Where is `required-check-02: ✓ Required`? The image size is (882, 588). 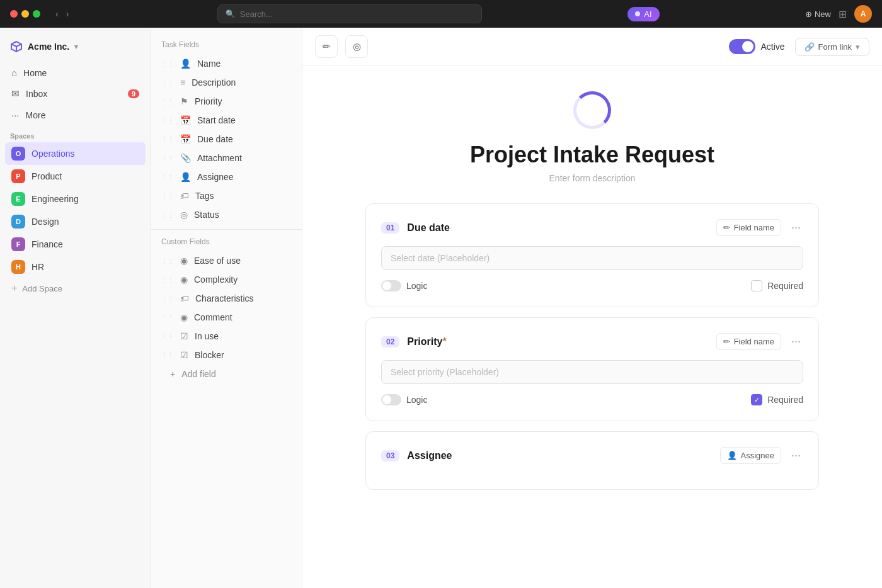
required-check-02: ✓ Required is located at coordinates (777, 400).